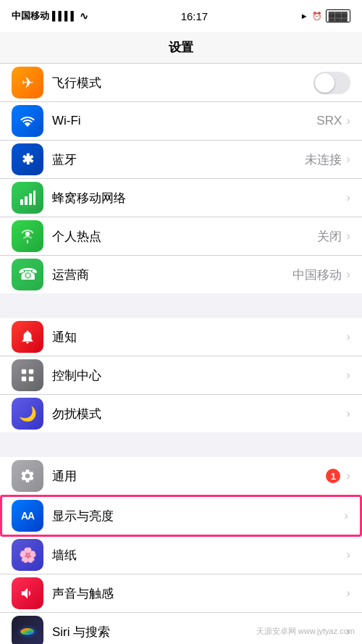  Describe the element at coordinates (348, 414) in the screenshot. I see `dnd-chevron: ›` at that location.